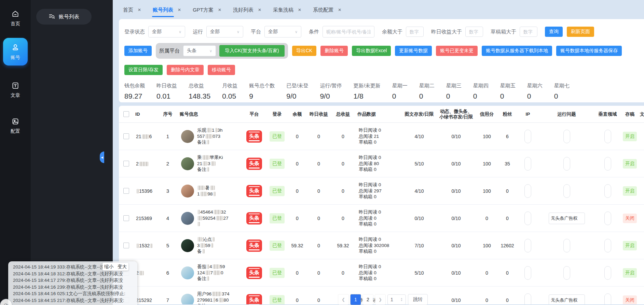  What do you see at coordinates (413, 51) in the screenshot?
I see `action-button: 更新账号数据` at bounding box center [413, 51].